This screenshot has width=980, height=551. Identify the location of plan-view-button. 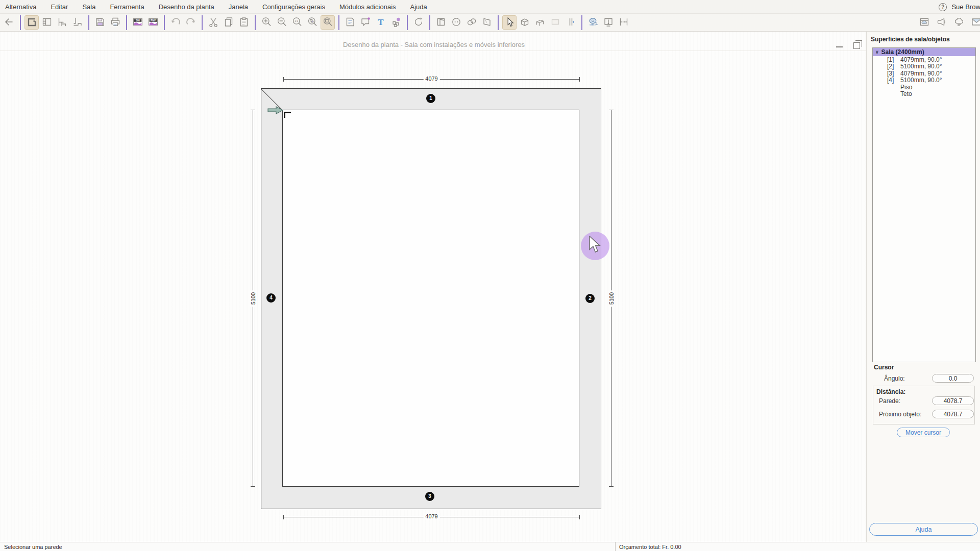
(32, 22).